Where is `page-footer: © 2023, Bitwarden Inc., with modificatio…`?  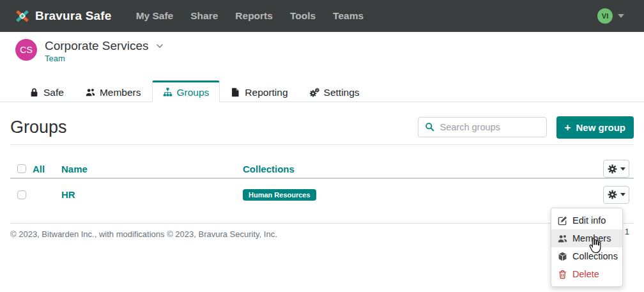
page-footer: © 2023, Bitwarden Inc., with modificatio… is located at coordinates (322, 231).